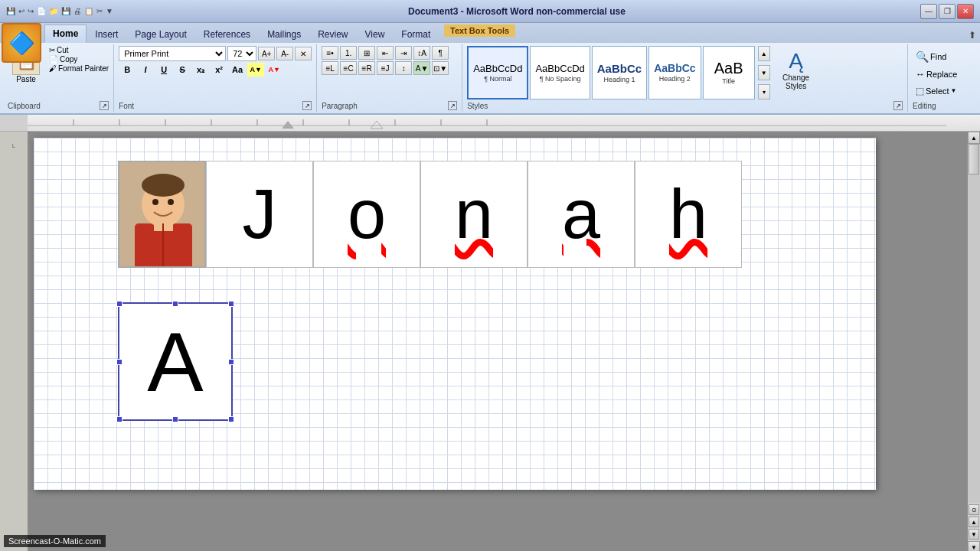 The width and height of the screenshot is (980, 551). I want to click on scroll-up-arrow: ▲, so click(974, 138).